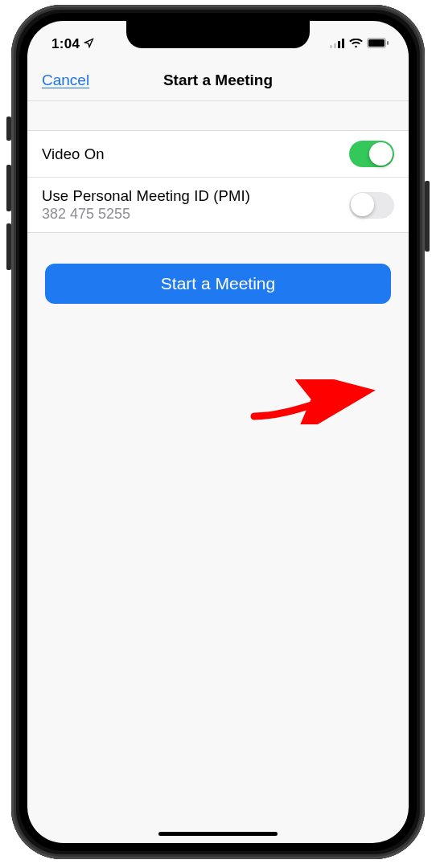 The width and height of the screenshot is (436, 868). I want to click on pmi-label: Use Personal Meeting ID (PMI), so click(146, 196).